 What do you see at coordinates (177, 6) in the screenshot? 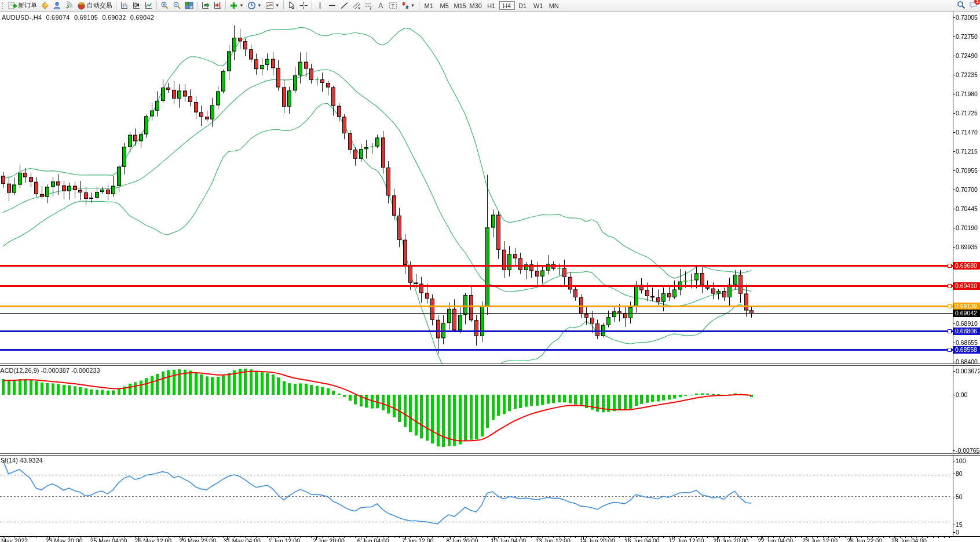
I see `zoom-out-icon` at bounding box center [177, 6].